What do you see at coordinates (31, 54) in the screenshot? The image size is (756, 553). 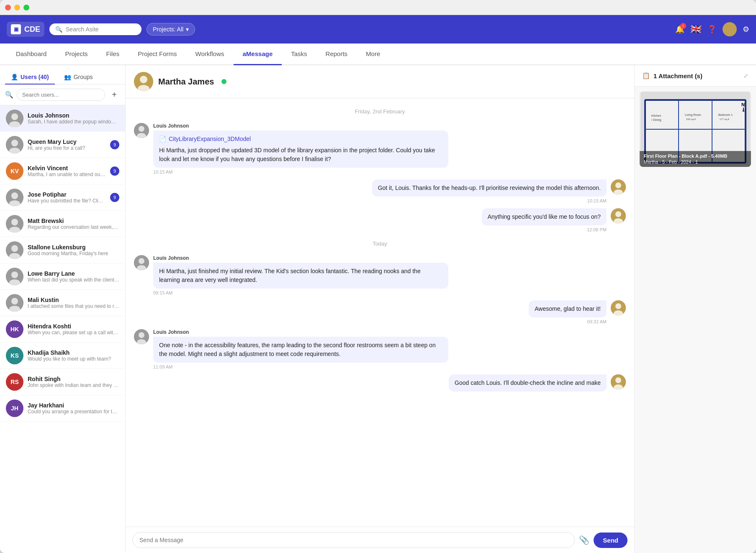 I see `tab-dashboard: Dashboard` at bounding box center [31, 54].